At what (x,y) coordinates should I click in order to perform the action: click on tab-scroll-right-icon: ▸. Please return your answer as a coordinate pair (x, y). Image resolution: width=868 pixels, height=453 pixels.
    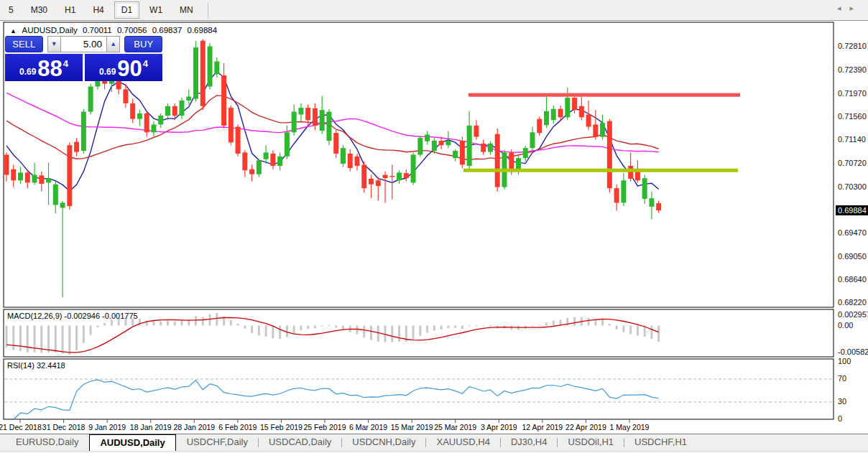
    Looking at the image, I should click on (856, 8).